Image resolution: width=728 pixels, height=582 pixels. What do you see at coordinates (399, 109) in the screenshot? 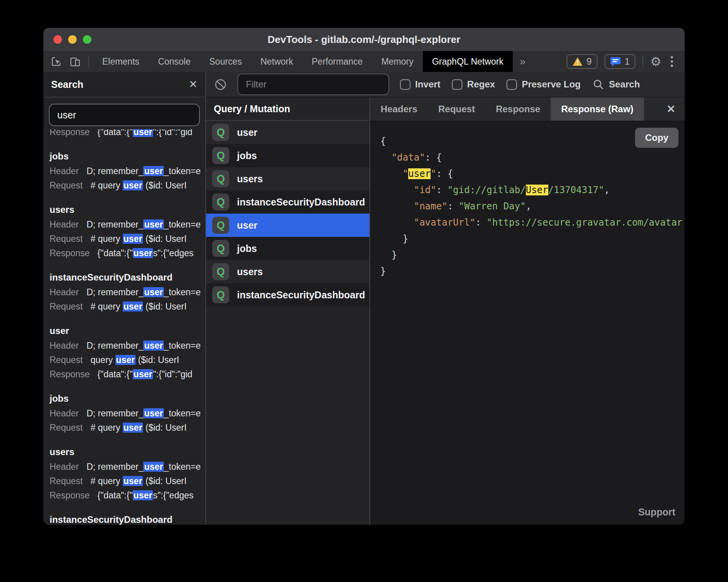
I see `detail-tab-headers: Headers` at bounding box center [399, 109].